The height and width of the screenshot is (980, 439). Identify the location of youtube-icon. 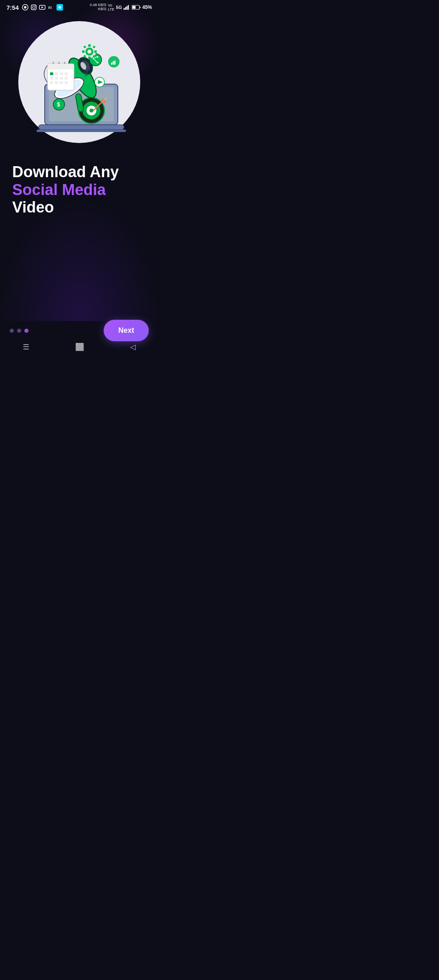
(42, 7).